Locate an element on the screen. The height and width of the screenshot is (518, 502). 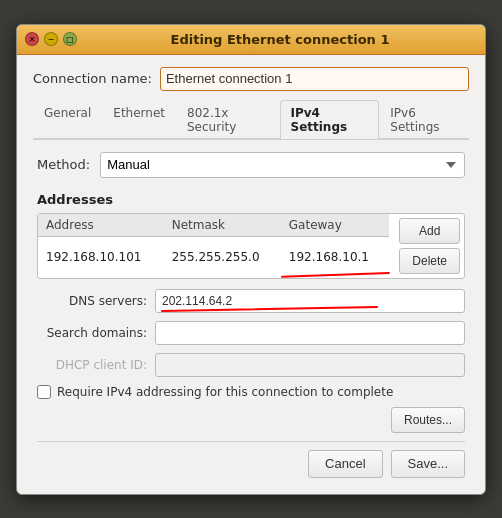
dns-input-wrapper is located at coordinates (310, 301).